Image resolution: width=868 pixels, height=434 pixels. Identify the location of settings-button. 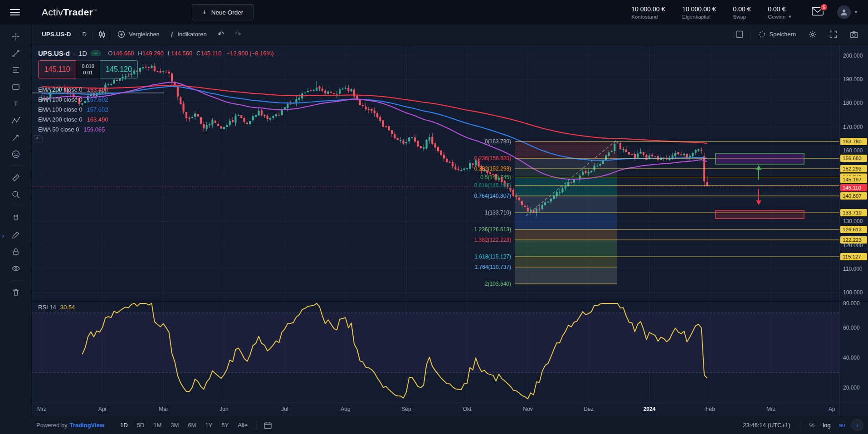
(813, 34).